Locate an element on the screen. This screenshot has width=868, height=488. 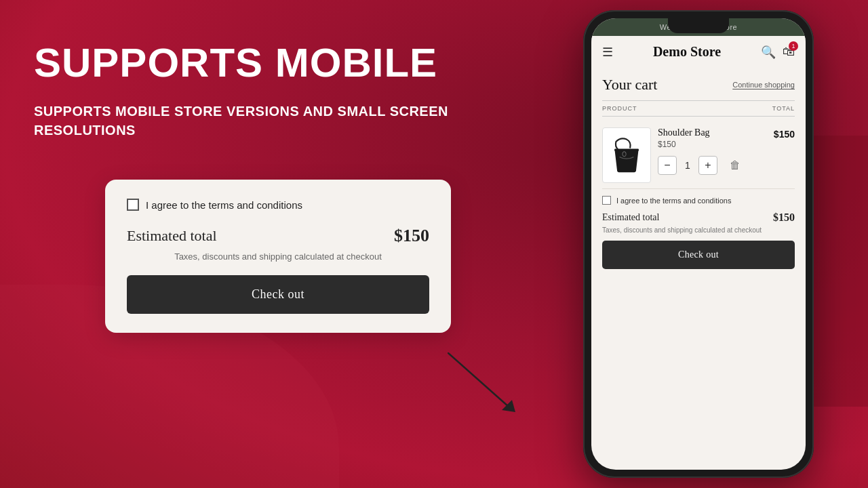
product-total: $150 is located at coordinates (784, 134).